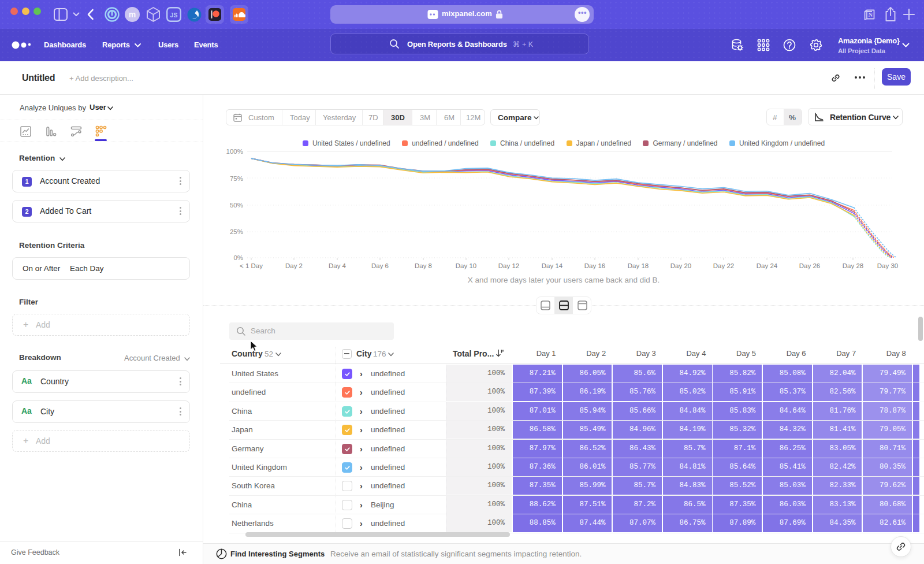 Image resolution: width=924 pixels, height=564 pixels. What do you see at coordinates (237, 179) in the screenshot?
I see `svg-text: 75%` at bounding box center [237, 179].